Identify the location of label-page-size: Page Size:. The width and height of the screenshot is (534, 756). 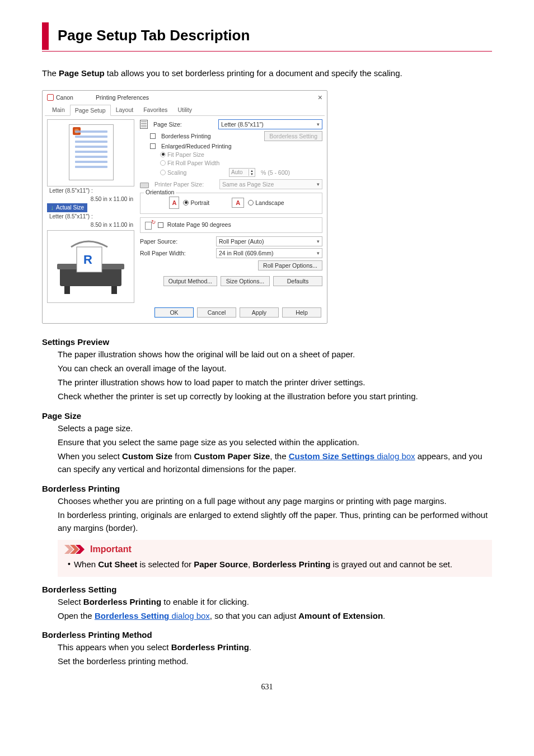
(184, 124).